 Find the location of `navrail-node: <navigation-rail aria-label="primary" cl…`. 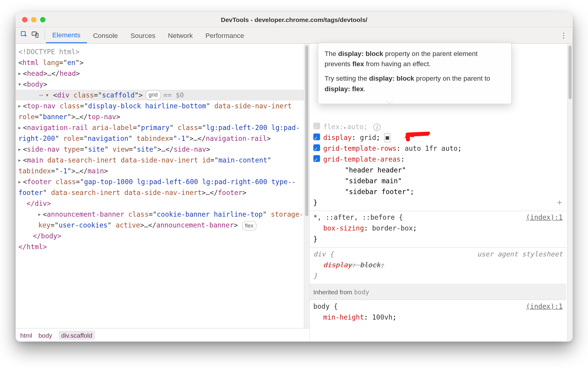

navrail-node: <navigation-rail aria-label="primary" cl… is located at coordinates (162, 133).